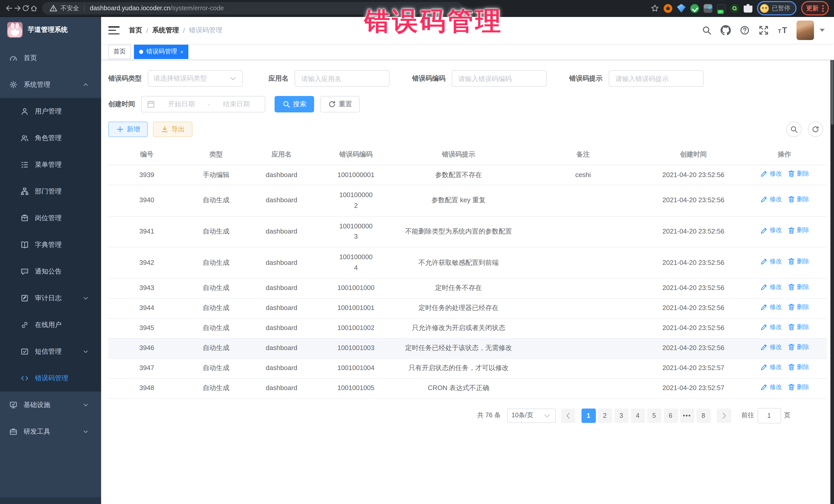  What do you see at coordinates (195, 79) in the screenshot?
I see `error-type-select: 请选择错误码类型` at bounding box center [195, 79].